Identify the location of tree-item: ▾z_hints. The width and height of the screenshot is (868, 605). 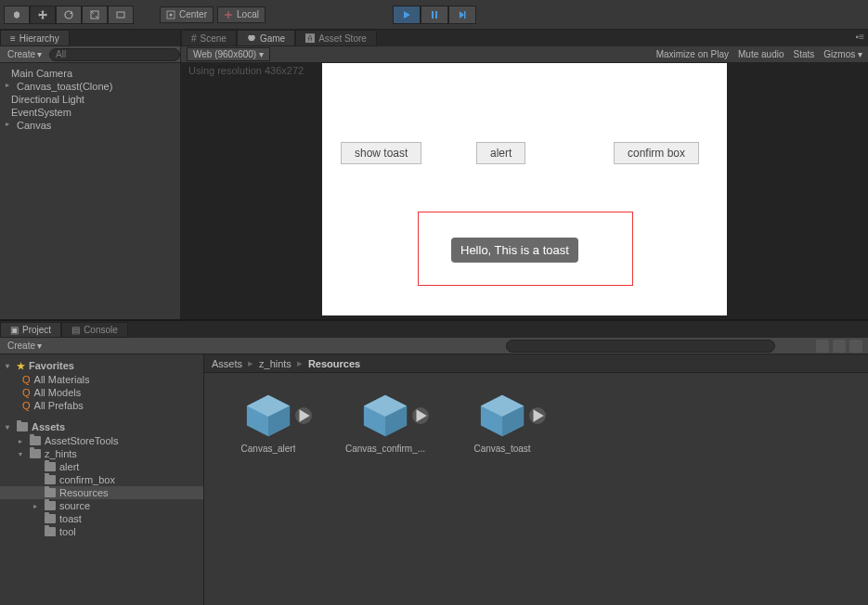
(102, 454).